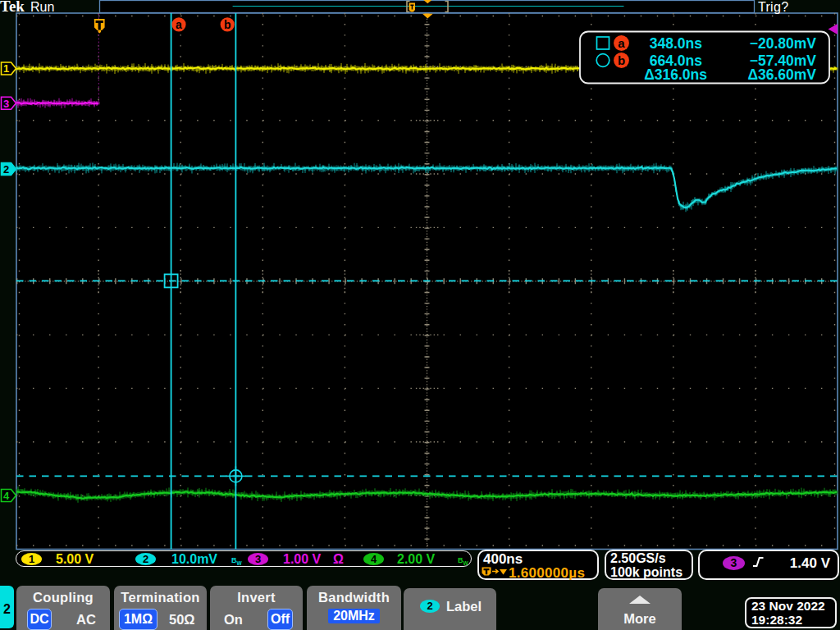 The image size is (840, 630). Describe the element at coordinates (7, 69) in the screenshot. I see `svg-text: 1` at that location.